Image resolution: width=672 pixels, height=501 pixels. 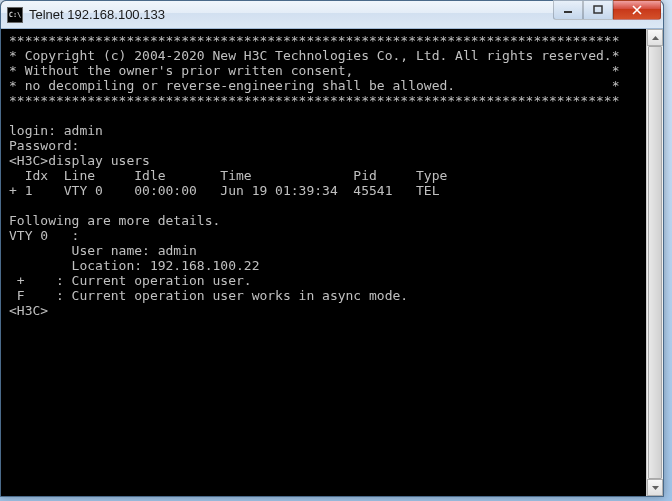 What do you see at coordinates (637, 10) in the screenshot?
I see `close-icon` at bounding box center [637, 10].